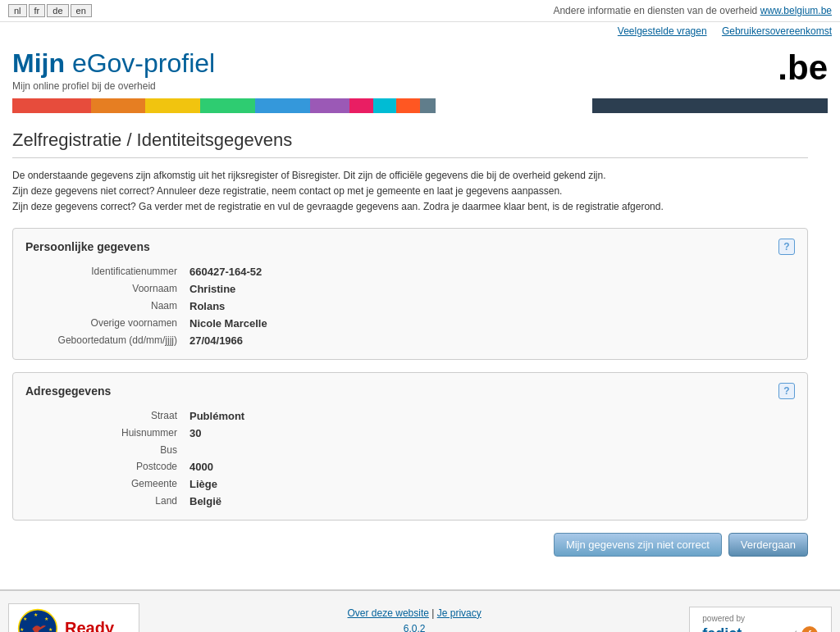 The height and width of the screenshot is (632, 840). Describe the element at coordinates (420, 106) in the screenshot. I see `rainbow-bar` at that location.